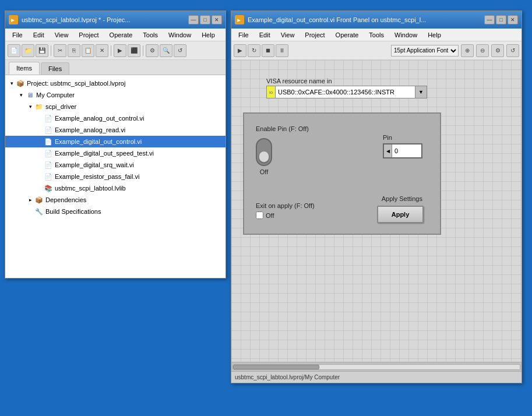  What do you see at coordinates (115, 200) in the screenshot?
I see `tree-dependencies: ▸ 📦 Dependencies` at bounding box center [115, 200].